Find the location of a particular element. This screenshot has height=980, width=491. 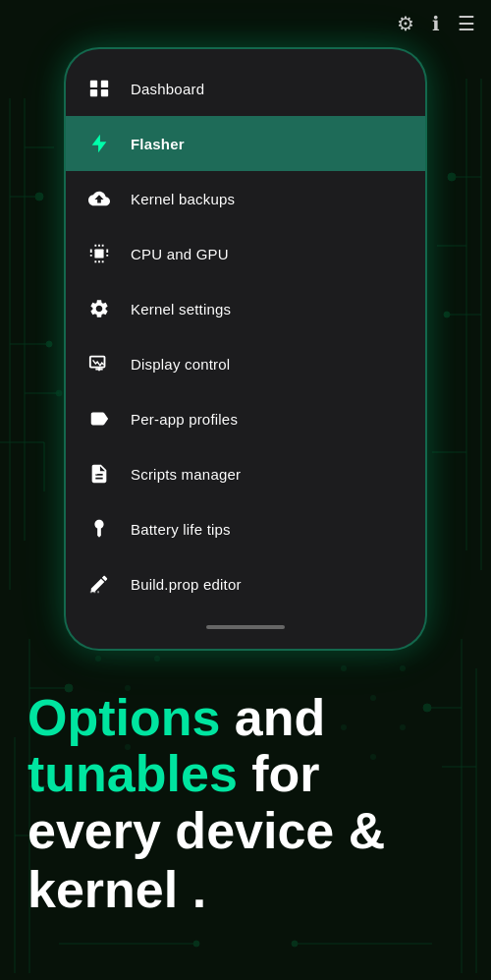

tagline-line4: kernel . is located at coordinates (246, 891).